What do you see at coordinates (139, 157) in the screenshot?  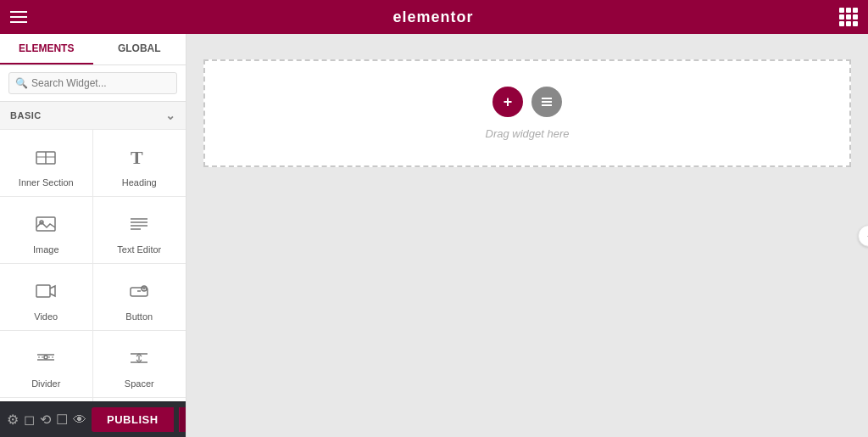 I see `heading-icon: T` at bounding box center [139, 157].